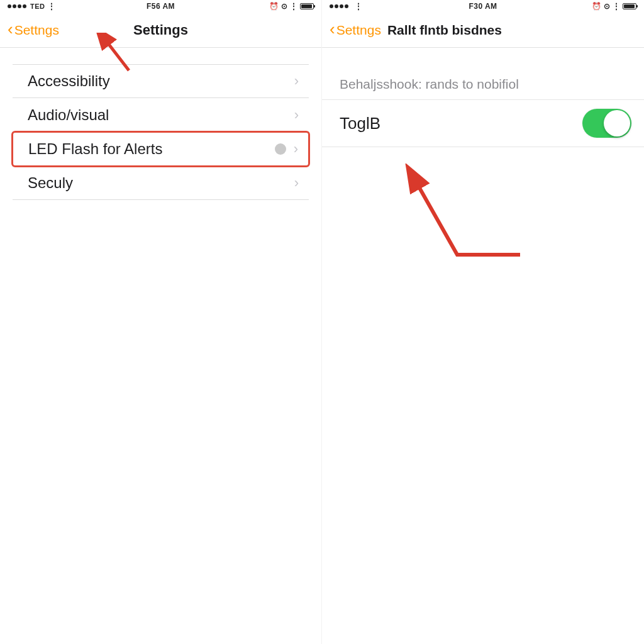 Image resolution: width=644 pixels, height=644 pixels. Describe the element at coordinates (280, 149) in the screenshot. I see `status-dot-icon` at that location.